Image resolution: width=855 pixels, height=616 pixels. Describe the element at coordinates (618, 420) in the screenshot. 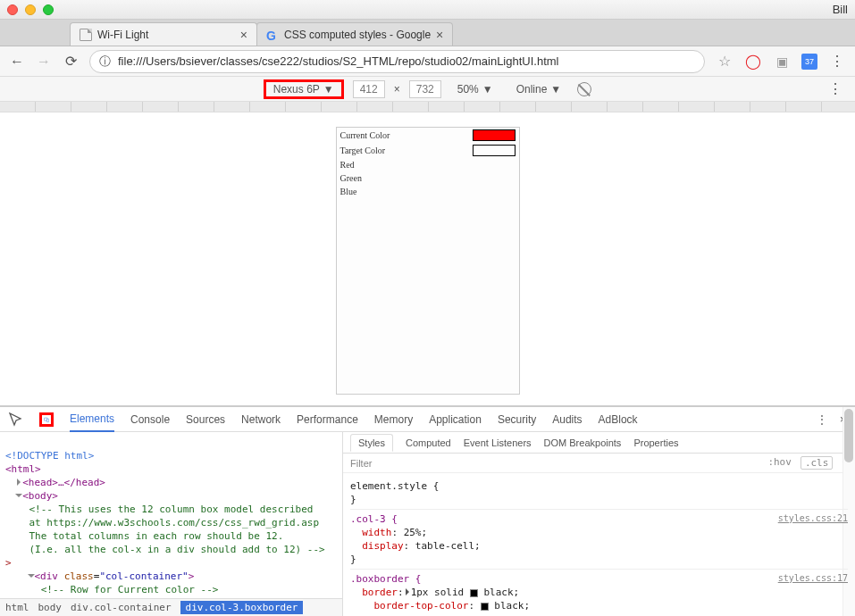

I see `tab-adblock: AdBlock` at that location.